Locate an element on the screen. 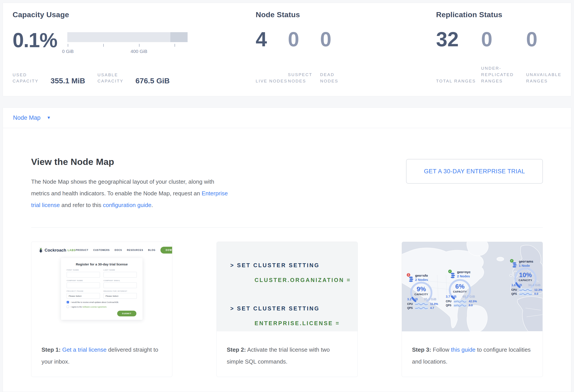 The image size is (574, 392). this-guide-link: this guide is located at coordinates (463, 350).